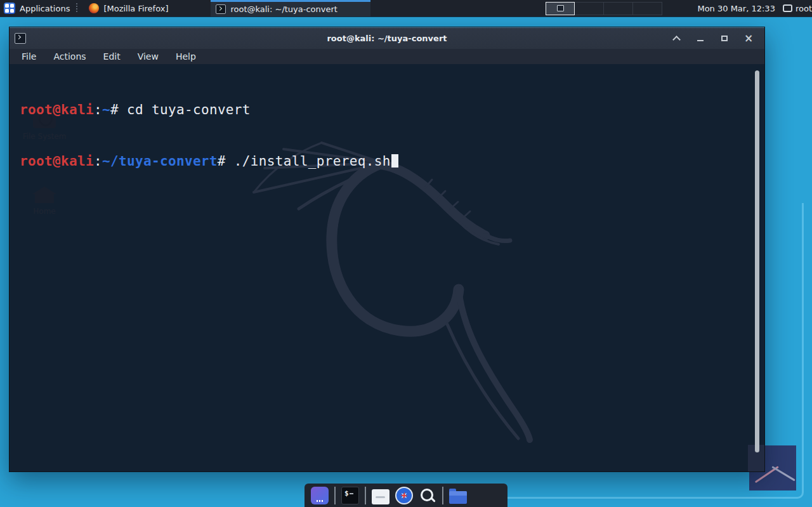 The height and width of the screenshot is (507, 812). What do you see at coordinates (284, 9) in the screenshot?
I see `task-label: root@kali: ~/tuya-convert` at bounding box center [284, 9].